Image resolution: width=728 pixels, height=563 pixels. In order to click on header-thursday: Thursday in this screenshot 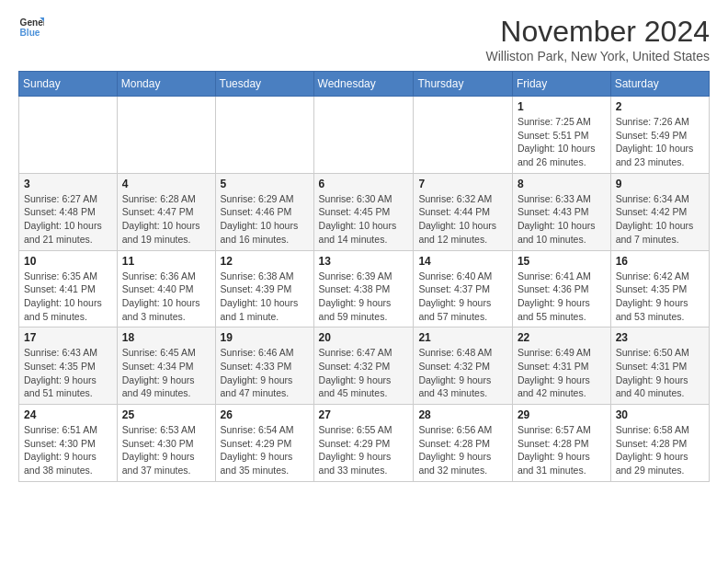, I will do `click(463, 85)`.